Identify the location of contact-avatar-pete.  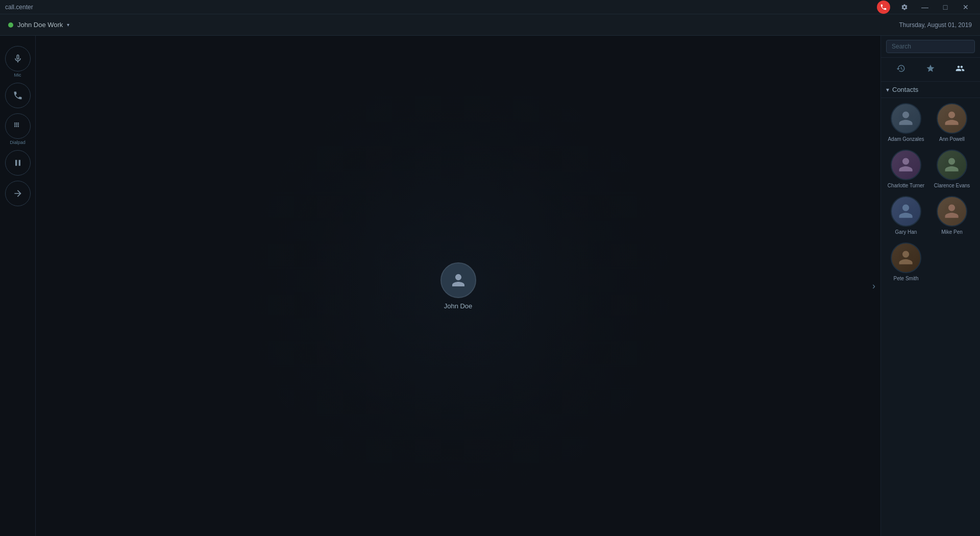
(906, 258).